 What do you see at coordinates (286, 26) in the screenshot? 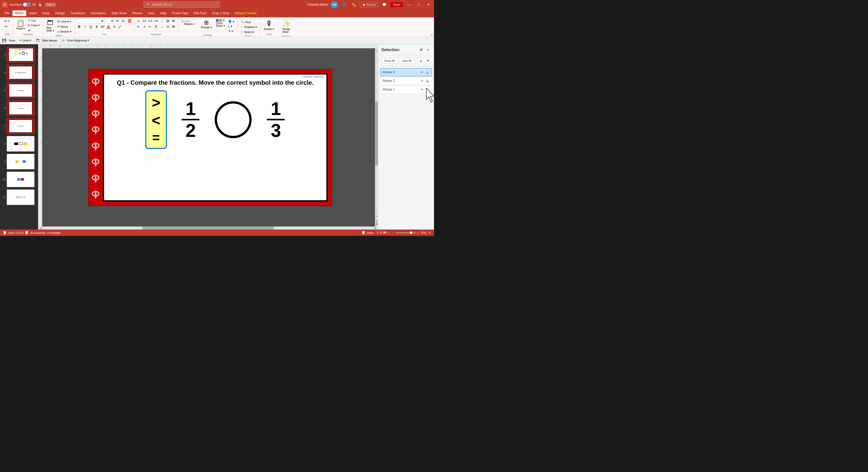
I see `design-ideas-button: ✨ DesignIdeas` at bounding box center [286, 26].